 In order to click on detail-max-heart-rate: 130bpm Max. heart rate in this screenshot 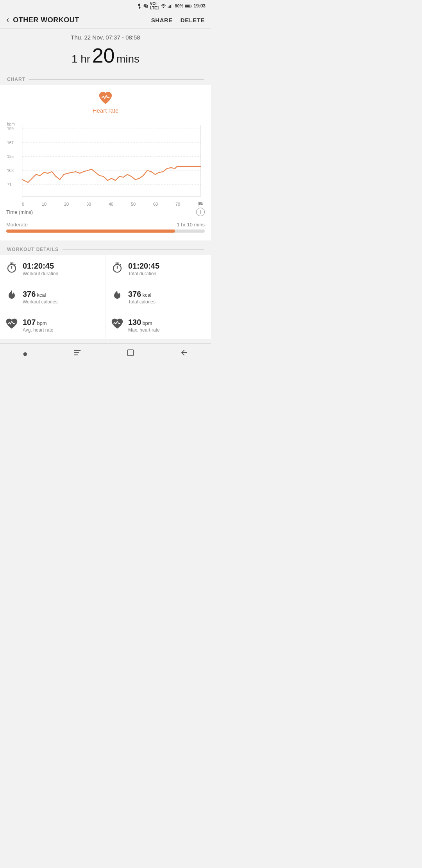, I will do `click(158, 325)`.